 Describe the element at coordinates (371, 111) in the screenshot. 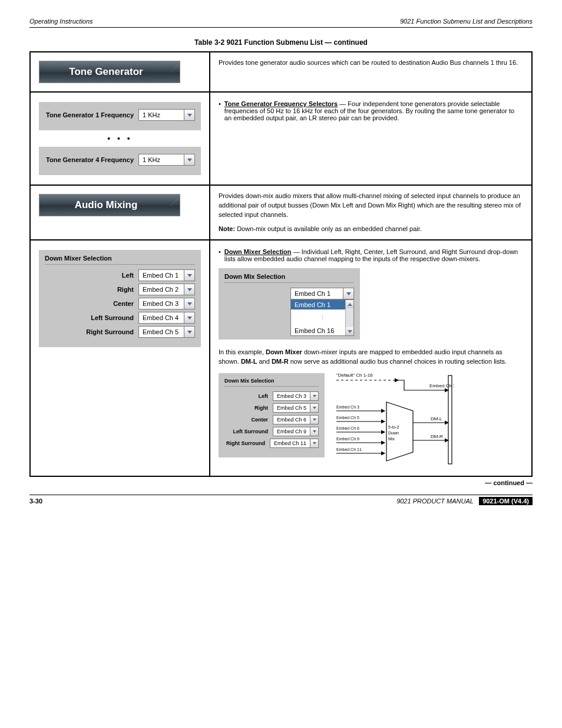

I see `tone-freq-desc: Tone Generator Frequency Selectors — Fou…` at that location.